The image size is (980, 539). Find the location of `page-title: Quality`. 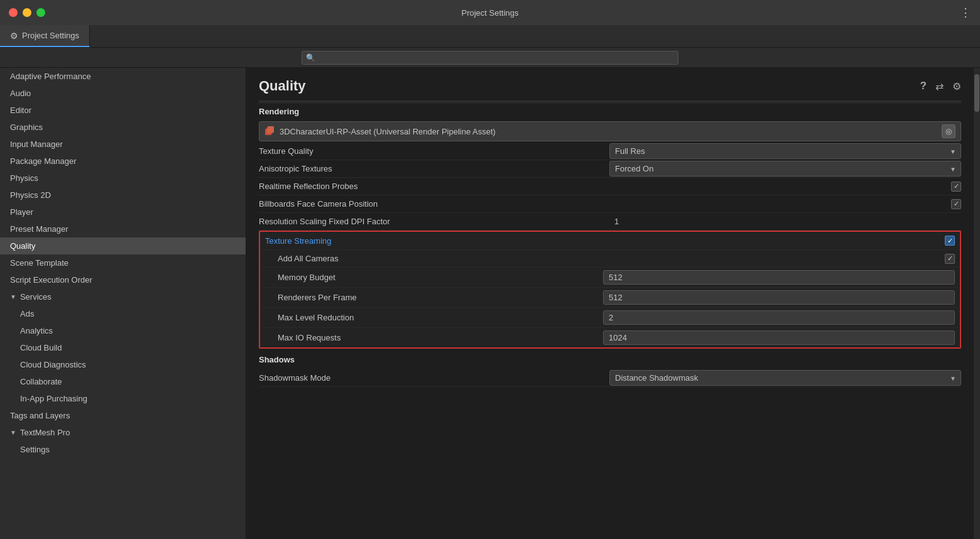

page-title: Quality is located at coordinates (283, 86).